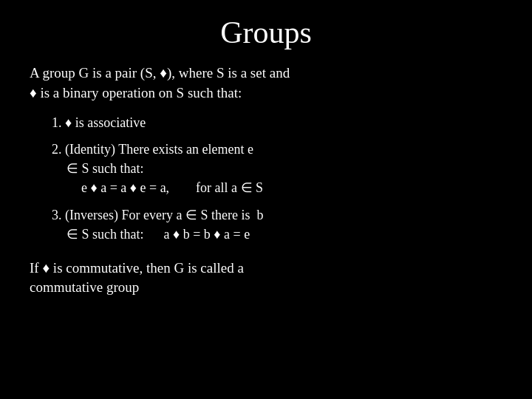 The height and width of the screenshot is (399, 532). Describe the element at coordinates (266, 33) in the screenshot. I see `page-title: Groups` at that location.